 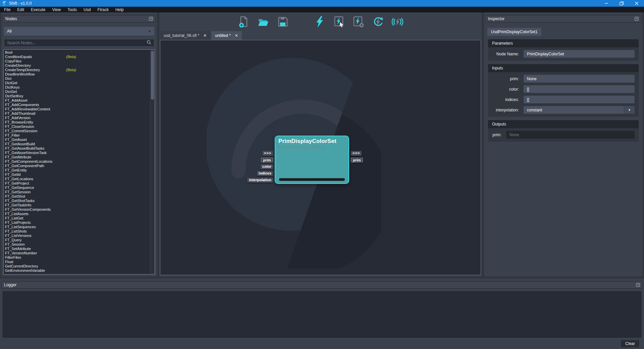 What do you see at coordinates (621, 3) in the screenshot?
I see `restore-button` at bounding box center [621, 3].